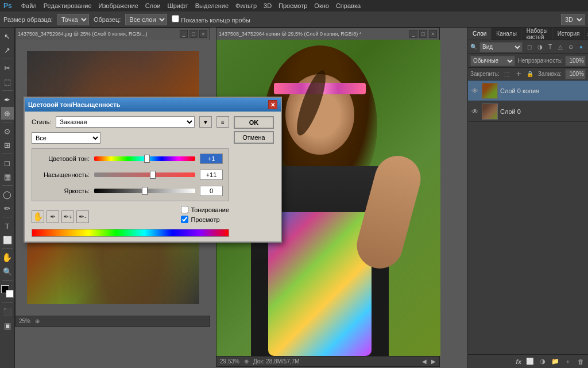 The width and height of the screenshot is (588, 368). What do you see at coordinates (185, 220) in the screenshot?
I see `preview-checkbox` at bounding box center [185, 220].